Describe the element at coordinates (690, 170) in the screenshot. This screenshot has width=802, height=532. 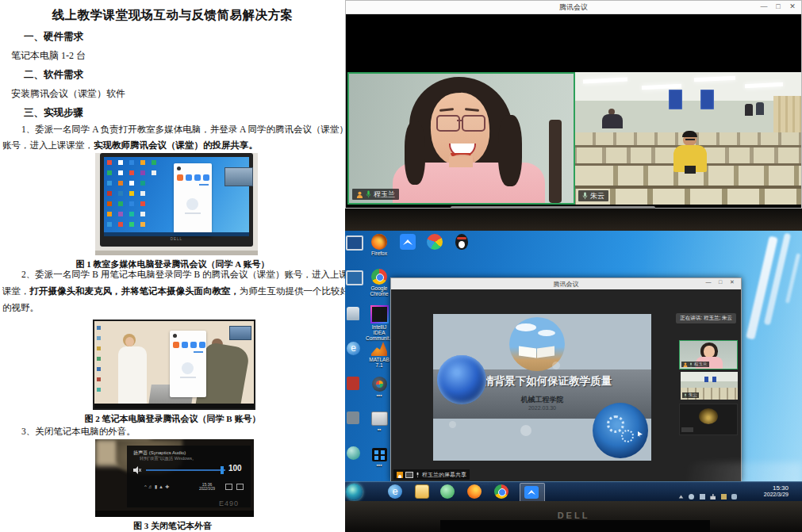
I see `student-phone` at that location.